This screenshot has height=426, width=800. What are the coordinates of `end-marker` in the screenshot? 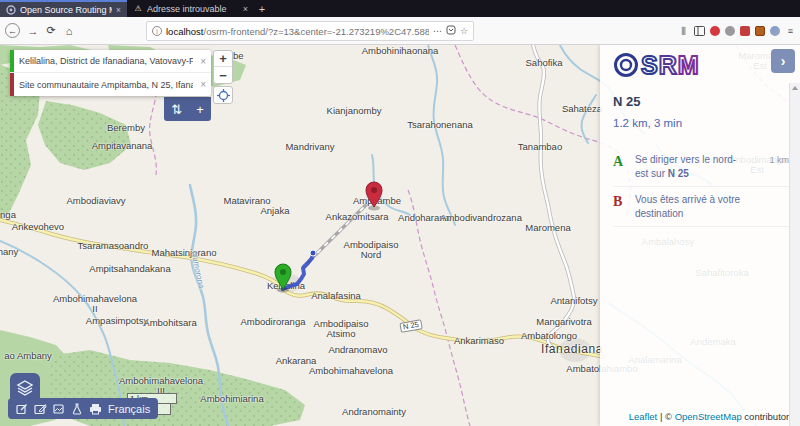 It's located at (374, 196).